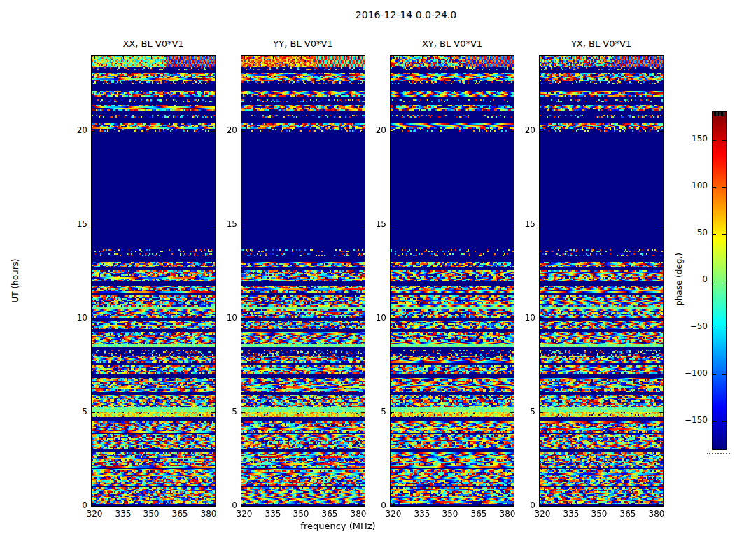 This screenshot has height=560, width=735. I want to click on figure-title: 2016-12-14 0.0-24.0, so click(406, 15).